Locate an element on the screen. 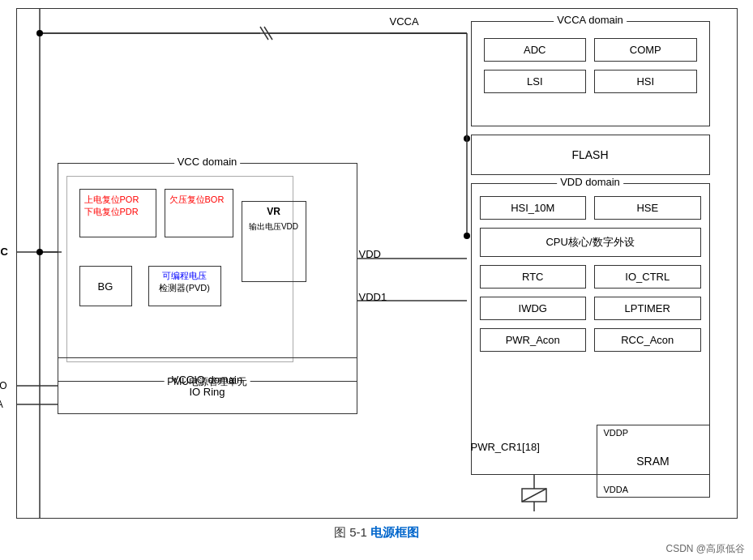 This screenshot has width=753, height=560. bor-box: 欠压复位BOR is located at coordinates (199, 213).